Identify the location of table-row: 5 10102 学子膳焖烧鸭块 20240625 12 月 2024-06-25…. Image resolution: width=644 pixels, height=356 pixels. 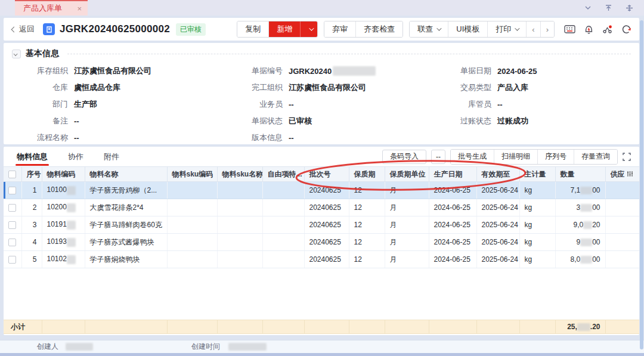
(321, 260).